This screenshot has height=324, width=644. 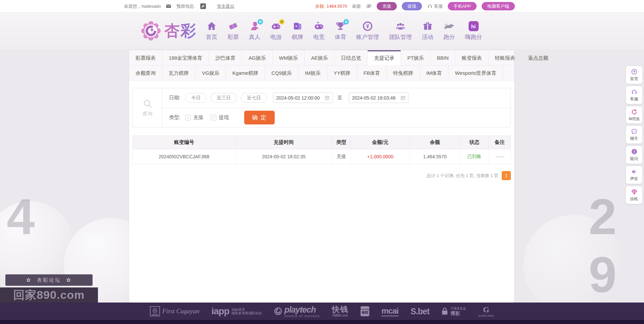 What do you see at coordinates (284, 157) in the screenshot?
I see `cell-time: 2024-05-02 18:02:35` at bounding box center [284, 157].